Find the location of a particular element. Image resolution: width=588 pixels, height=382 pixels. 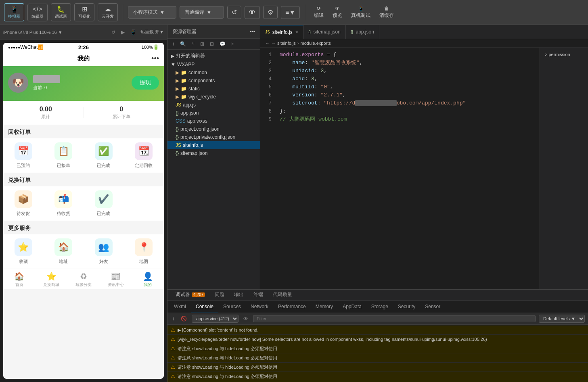

debug-btn: 🐛 调试器 is located at coordinates (61, 12).